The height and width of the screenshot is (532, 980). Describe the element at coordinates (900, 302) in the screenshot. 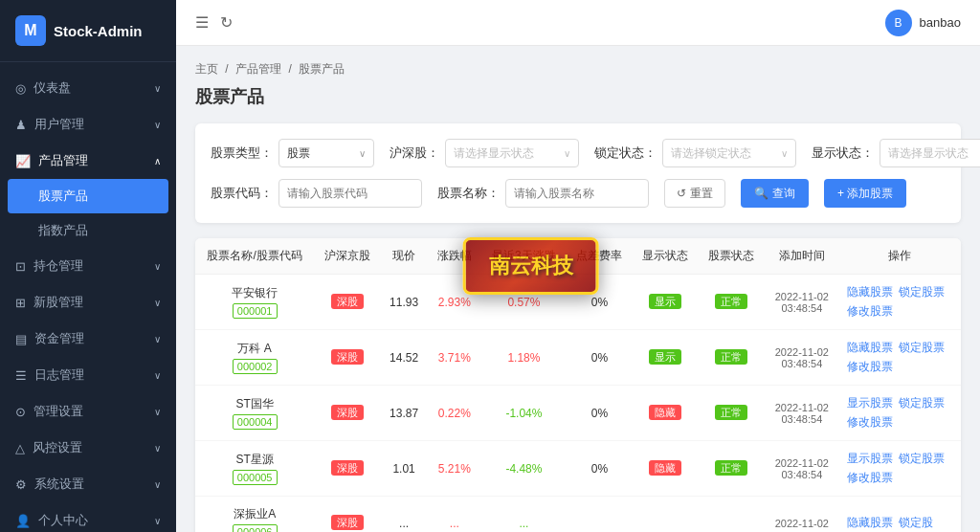

I see `action-cell: 隐藏股票锁定股票修改股票` at that location.